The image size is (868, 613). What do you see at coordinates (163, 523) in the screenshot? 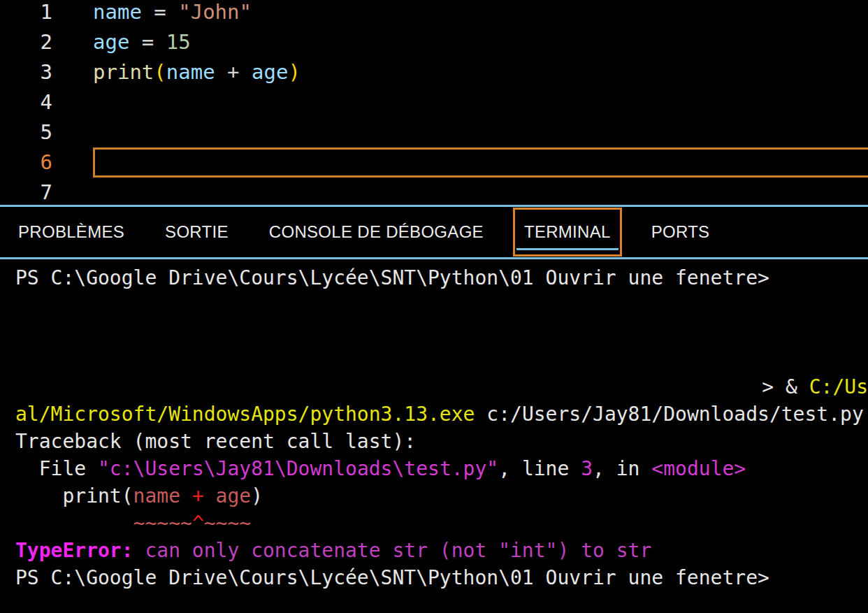
I see `terminal-text-red: ~~~~~` at bounding box center [163, 523].